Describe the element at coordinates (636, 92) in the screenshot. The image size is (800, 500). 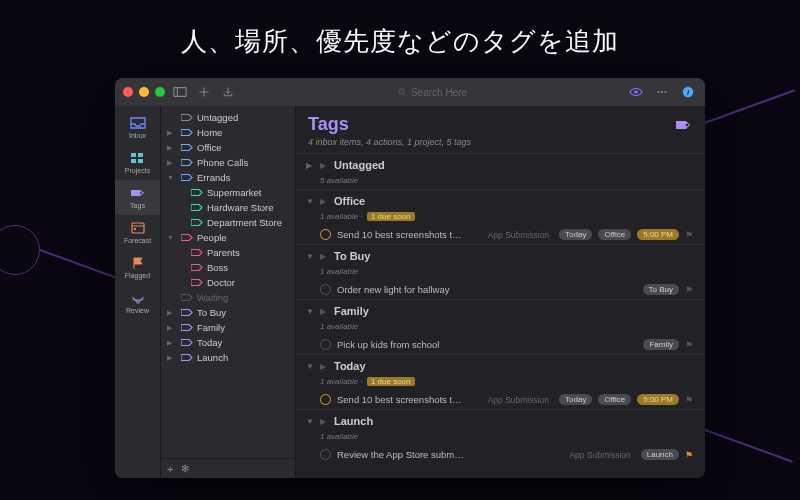
I see `view-icon` at that location.